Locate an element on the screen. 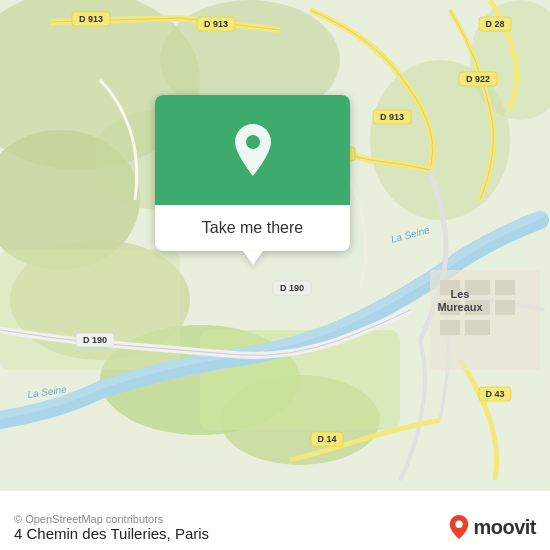 The width and height of the screenshot is (550, 550). popup-header is located at coordinates (252, 150).